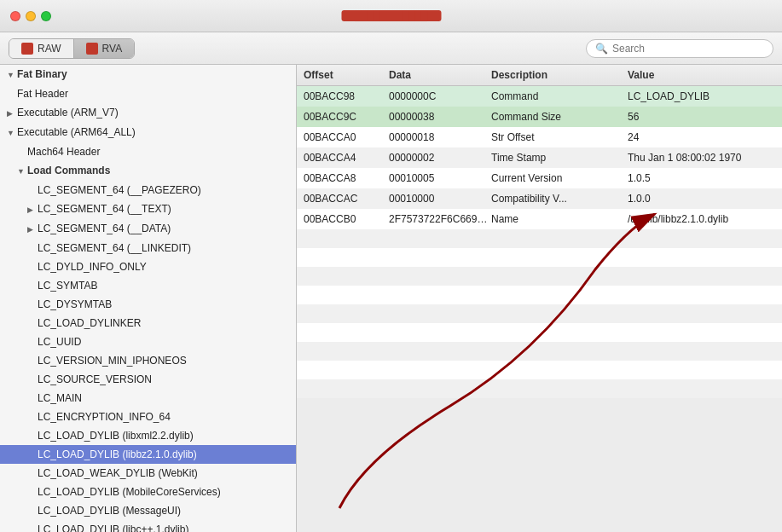 This screenshot has height=532, width=782. What do you see at coordinates (148, 473) in the screenshot?
I see `sidebar-item-lc-webkit: LC_LOAD_WEAK_DYLIB (WebKit)` at bounding box center [148, 473].